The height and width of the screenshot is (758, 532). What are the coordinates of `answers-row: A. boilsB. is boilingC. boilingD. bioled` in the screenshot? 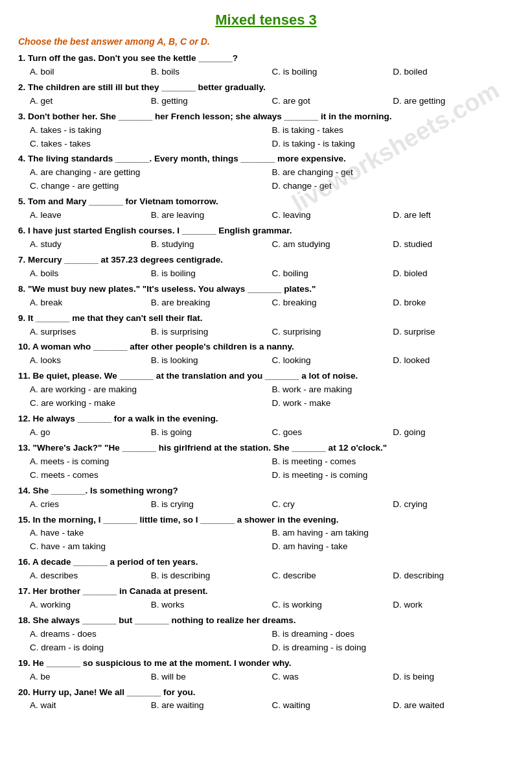 It's located at (272, 274).